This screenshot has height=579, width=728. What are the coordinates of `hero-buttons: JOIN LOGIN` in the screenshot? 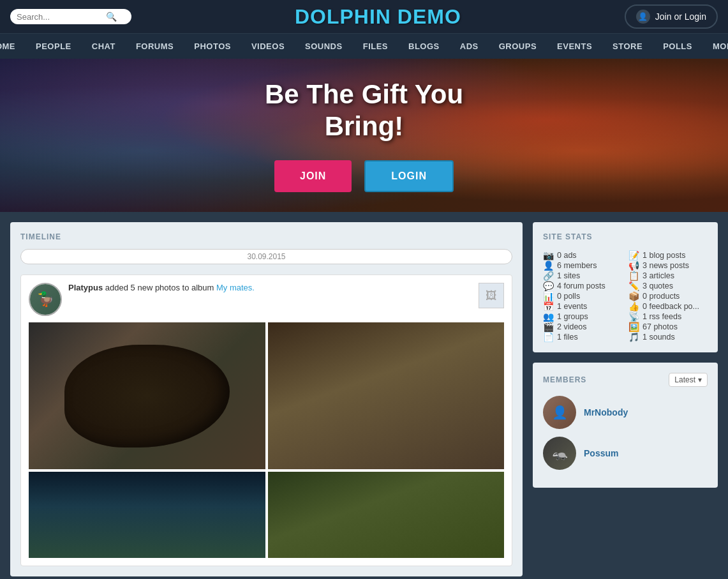 It's located at (364, 176).